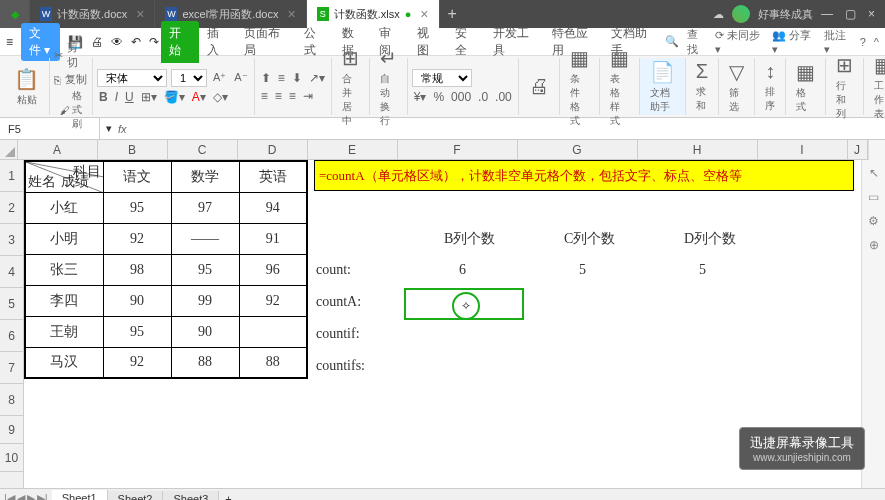  What do you see at coordinates (80, 496) in the screenshot?
I see `sheet-tab-1: Sheet1` at bounding box center [80, 496].